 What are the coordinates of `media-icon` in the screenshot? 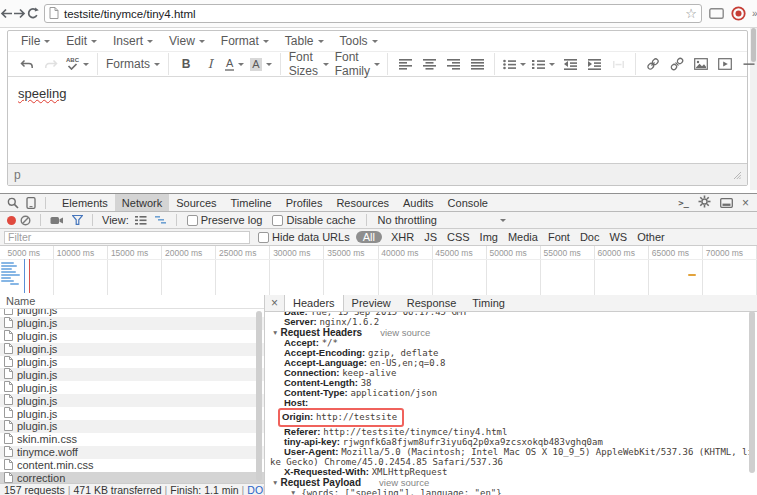 It's located at (725, 64).